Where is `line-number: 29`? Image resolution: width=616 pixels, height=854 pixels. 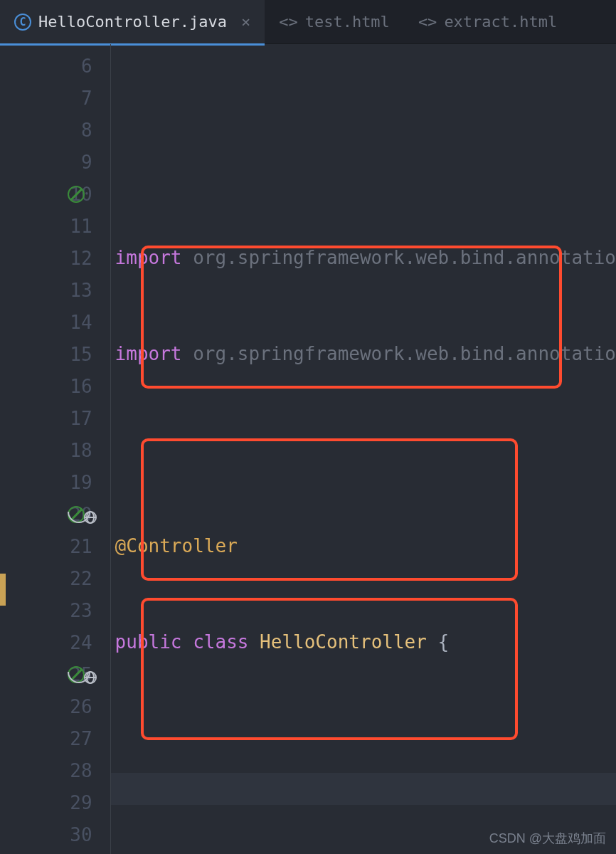 line-number: 29 is located at coordinates (54, 803).